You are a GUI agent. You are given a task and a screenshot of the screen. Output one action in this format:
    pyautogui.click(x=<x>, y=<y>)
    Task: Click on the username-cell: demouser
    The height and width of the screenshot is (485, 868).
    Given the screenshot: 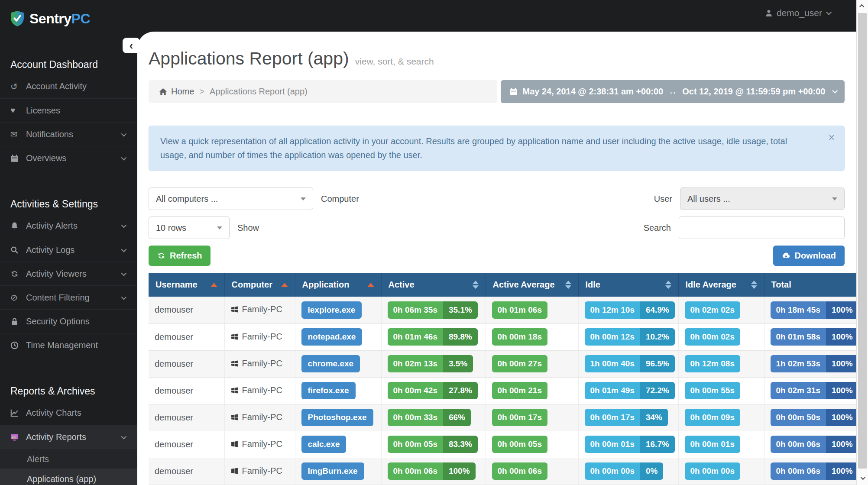 What is the action you would take?
    pyautogui.click(x=186, y=471)
    